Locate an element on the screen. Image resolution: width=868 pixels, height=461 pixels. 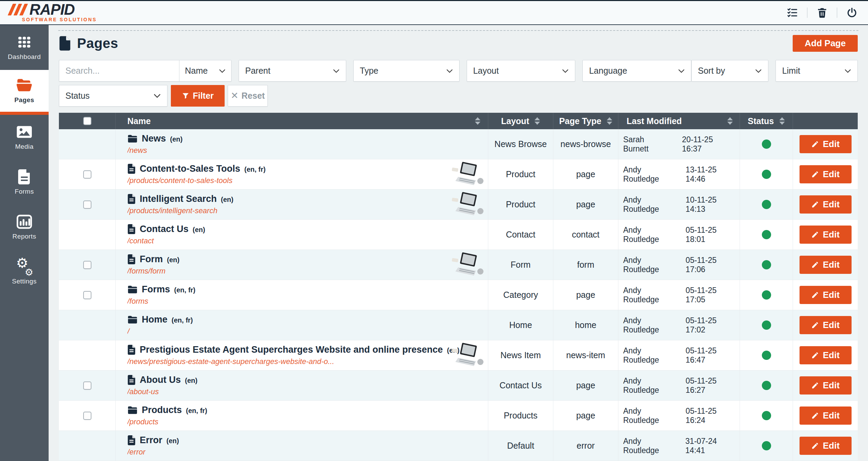
page-type-cell: news-browse is located at coordinates (586, 144).